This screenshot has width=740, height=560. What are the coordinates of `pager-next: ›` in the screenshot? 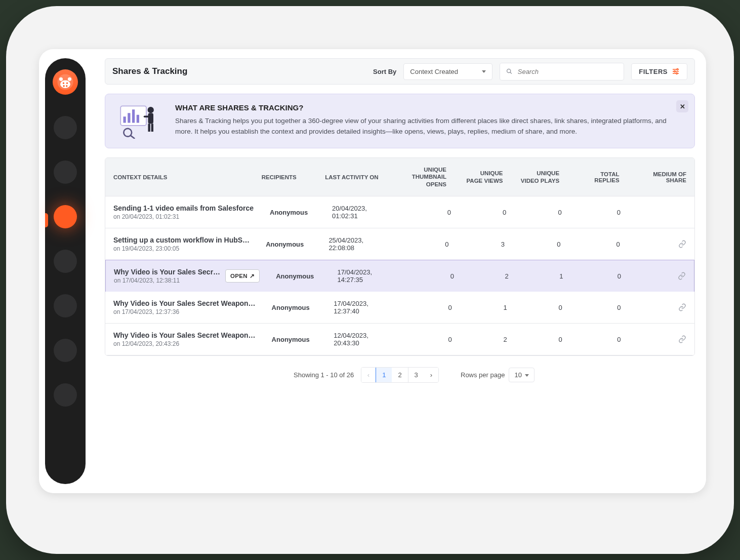 It's located at (431, 375).